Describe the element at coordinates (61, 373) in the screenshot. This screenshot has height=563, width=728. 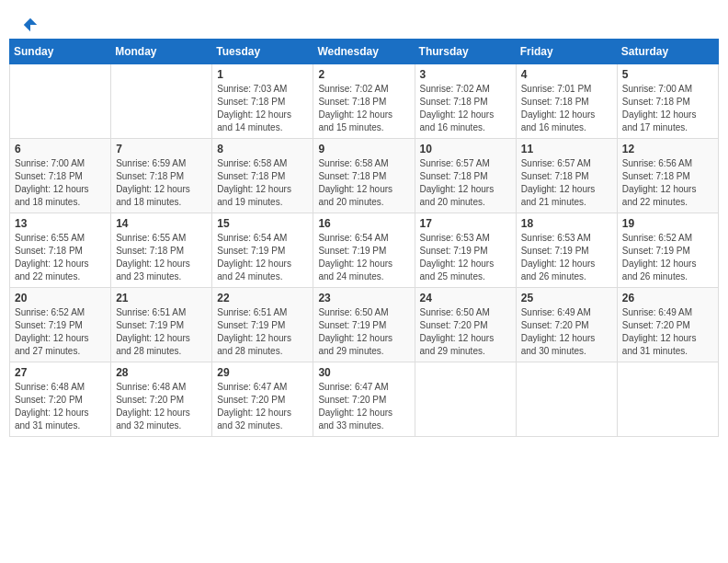
I see `day-number: 27` at that location.